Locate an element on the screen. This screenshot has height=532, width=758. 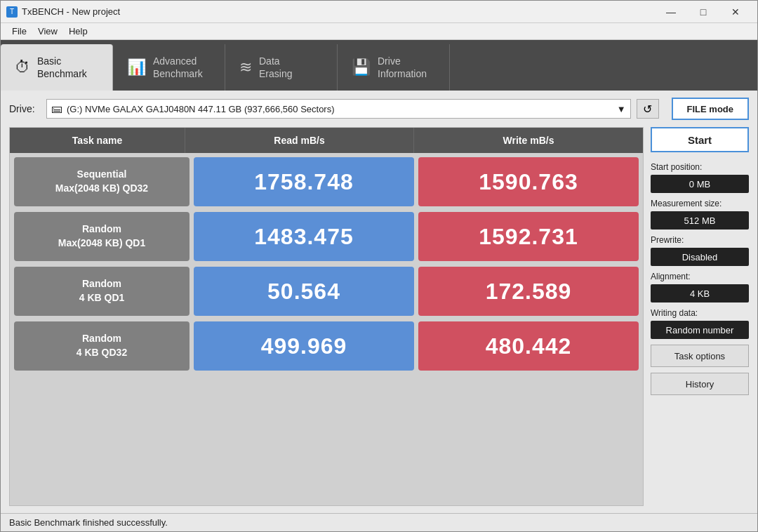
history-button: History is located at coordinates (700, 384).